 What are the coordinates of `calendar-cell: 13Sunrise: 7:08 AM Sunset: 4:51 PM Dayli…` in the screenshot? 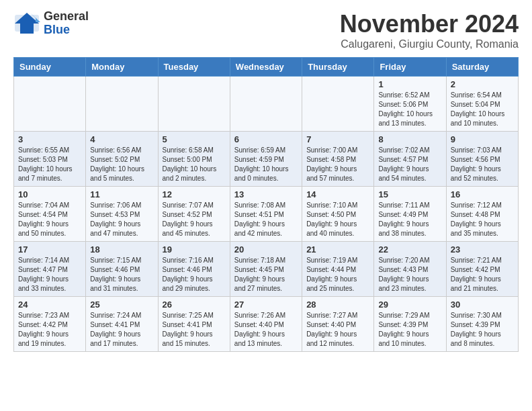 It's located at (266, 214).